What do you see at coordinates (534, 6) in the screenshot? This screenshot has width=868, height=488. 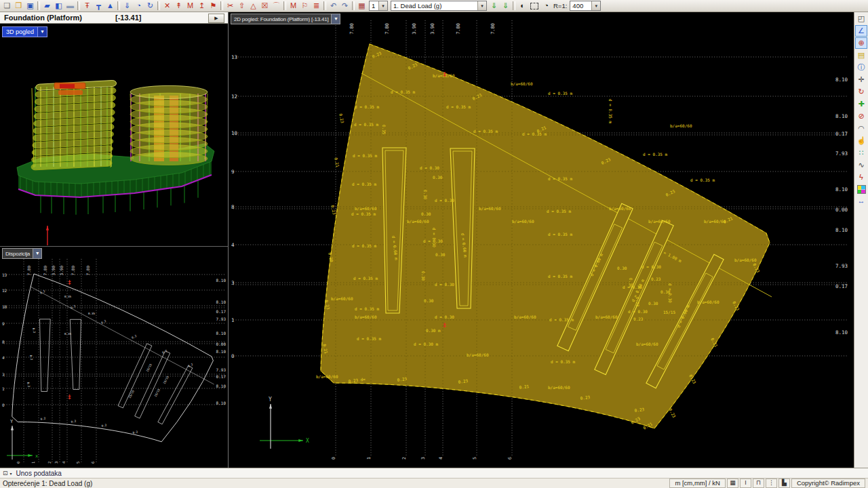 I see `selection-rect-icon` at bounding box center [534, 6].